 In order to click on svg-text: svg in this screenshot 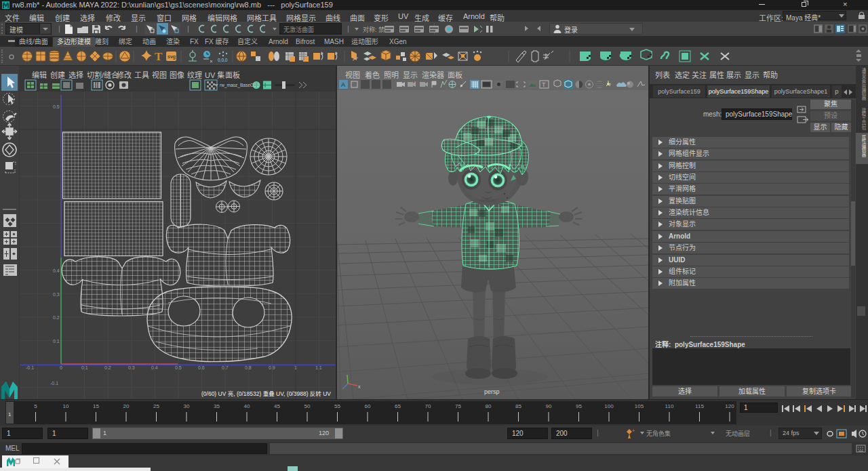, I will do `click(172, 57)`.